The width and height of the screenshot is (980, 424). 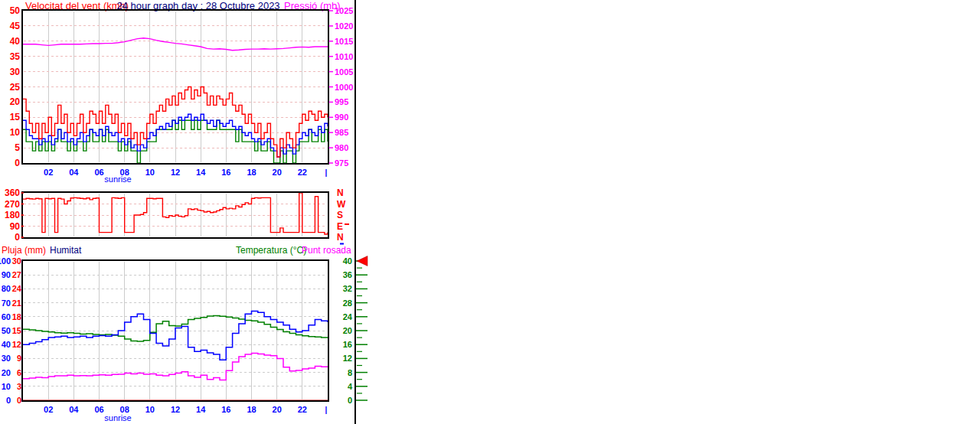 I want to click on axis-tick-label: 27, so click(x=17, y=275).